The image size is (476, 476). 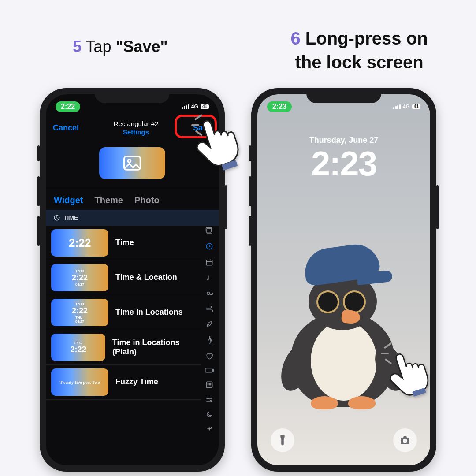 I want to click on nav-title: Rectangular #2, so click(x=136, y=123).